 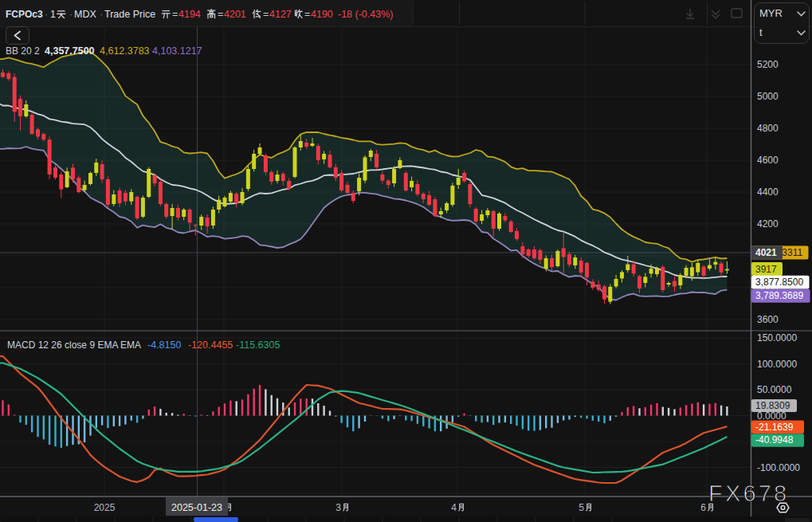 What do you see at coordinates (53, 14) in the screenshot?
I see `svg-text: 1` at bounding box center [53, 14].